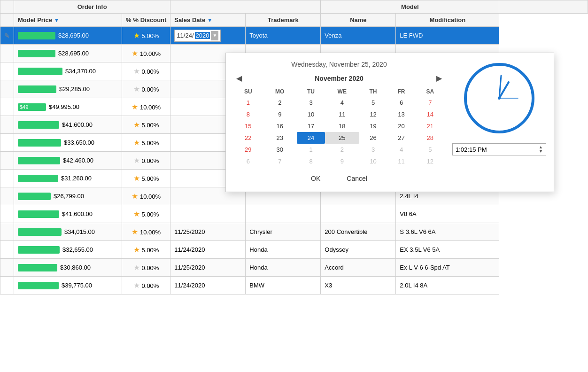  Describe the element at coordinates (68, 54) in the screenshot. I see `price-bar-cell: $28,695.00` at that location.